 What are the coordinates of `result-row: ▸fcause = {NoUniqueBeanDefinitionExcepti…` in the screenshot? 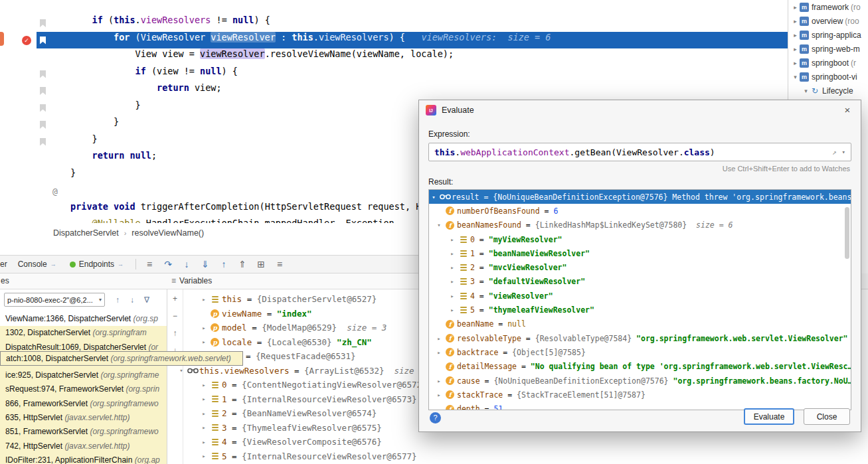 It's located at (640, 381).